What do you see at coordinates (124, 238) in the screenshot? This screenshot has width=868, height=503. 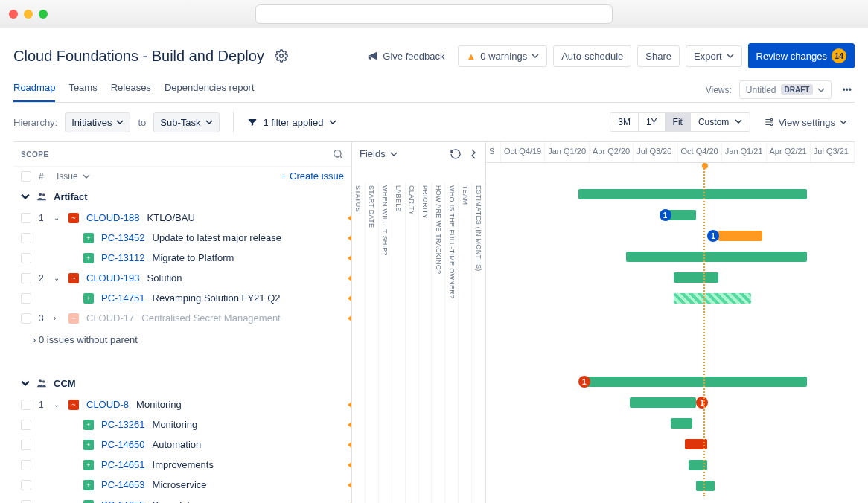 I see `issue-key: PC-13452` at bounding box center [124, 238].